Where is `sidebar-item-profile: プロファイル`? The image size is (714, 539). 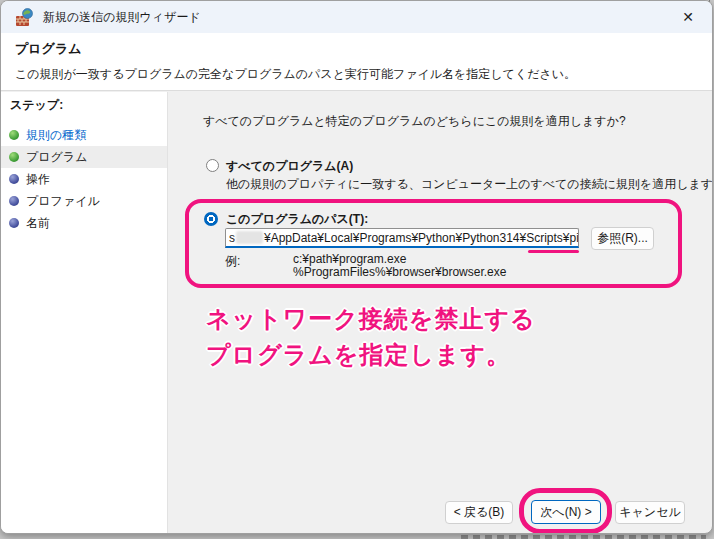 sidebar-item-profile: プロファイル is located at coordinates (84, 201).